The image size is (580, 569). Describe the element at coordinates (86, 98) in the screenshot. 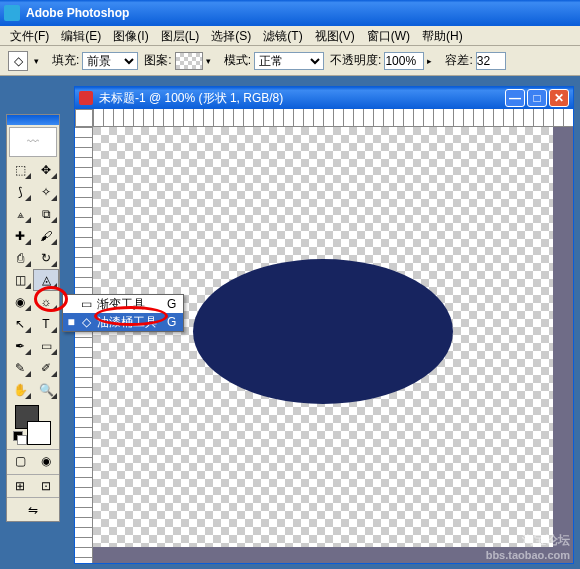

I see `document-icon` at that location.